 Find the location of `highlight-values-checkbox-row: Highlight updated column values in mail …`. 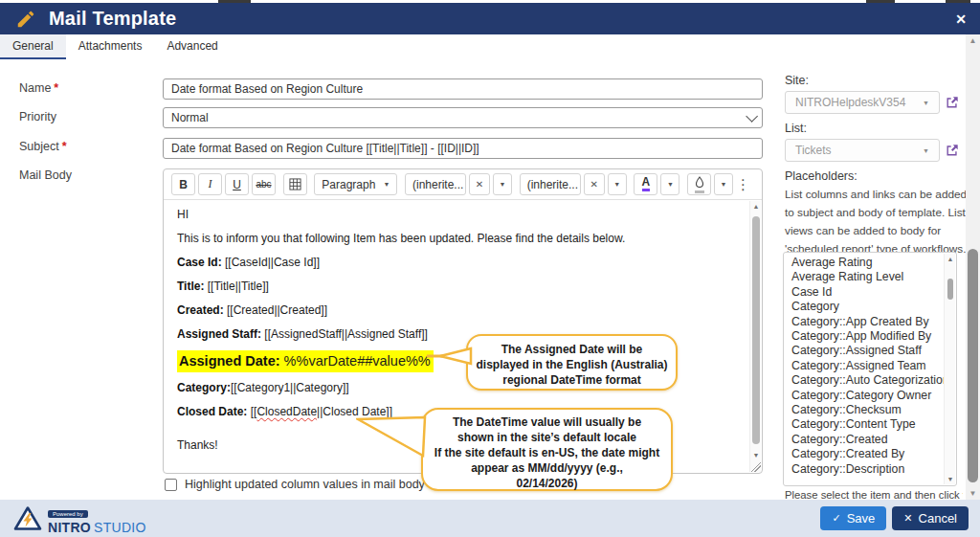

highlight-values-checkbox-row: Highlight updated column values in mail … is located at coordinates (295, 484).